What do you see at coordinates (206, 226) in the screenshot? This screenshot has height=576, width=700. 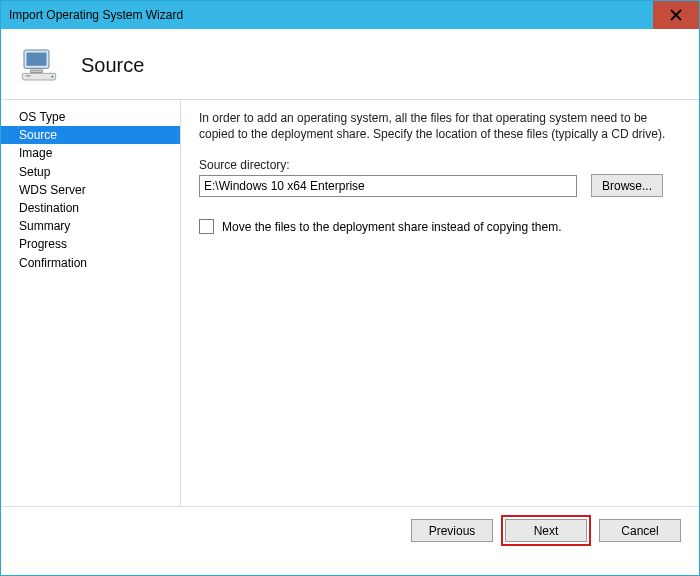 I see `move-files-checkbox` at bounding box center [206, 226].